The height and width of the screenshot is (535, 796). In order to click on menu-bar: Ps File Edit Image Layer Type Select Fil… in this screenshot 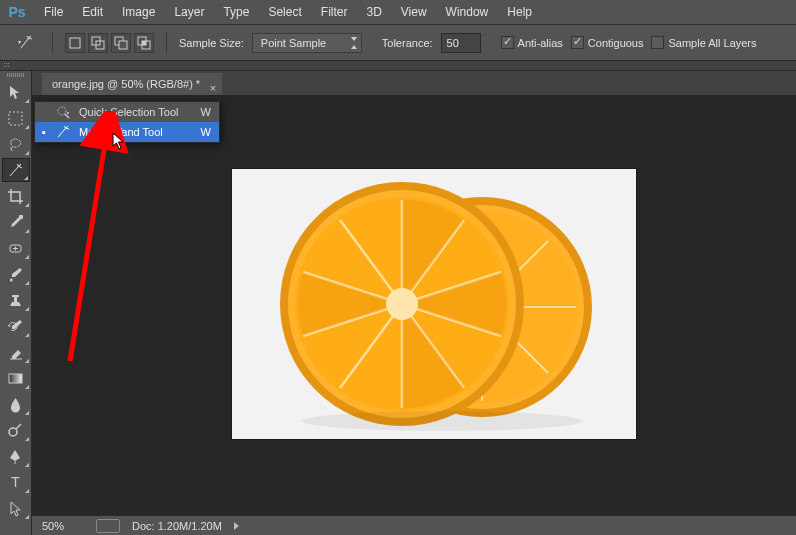, I will do `click(398, 12)`.